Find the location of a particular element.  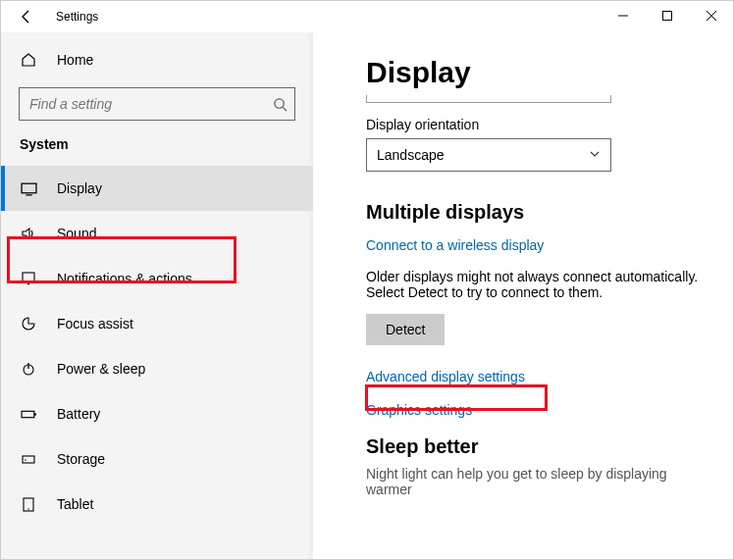

search-input is located at coordinates (142, 104).